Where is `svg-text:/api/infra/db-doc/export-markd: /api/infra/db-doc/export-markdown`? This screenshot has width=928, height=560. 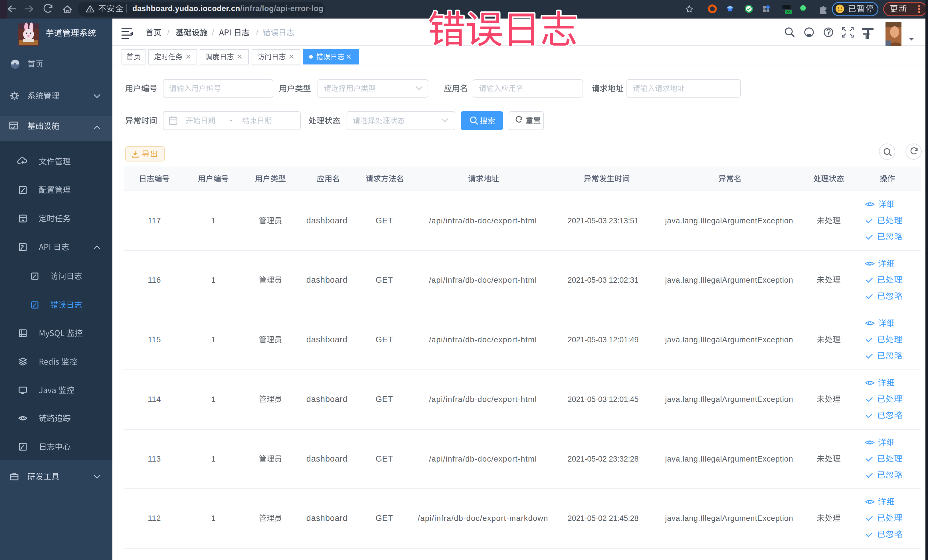
svg-text:/api/infra/db-doc/export-markd: /api/infra/db-doc/export-markdown is located at coordinates (483, 518).